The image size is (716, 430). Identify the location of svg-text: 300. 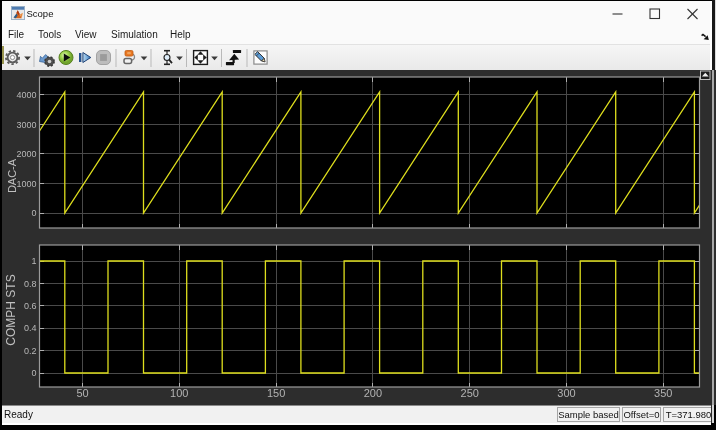
(566, 393).